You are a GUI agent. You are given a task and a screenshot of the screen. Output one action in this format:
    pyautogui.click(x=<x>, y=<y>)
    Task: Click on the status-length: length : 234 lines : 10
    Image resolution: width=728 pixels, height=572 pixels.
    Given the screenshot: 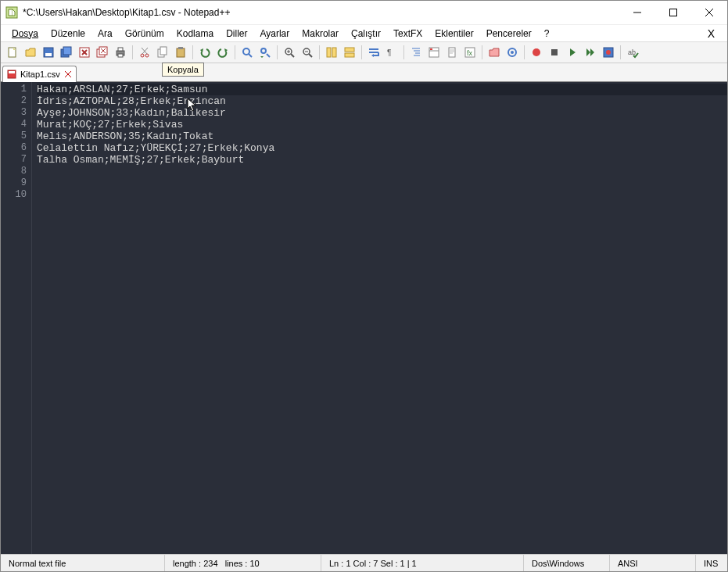 What is the action you would take?
    pyautogui.click(x=243, y=563)
    